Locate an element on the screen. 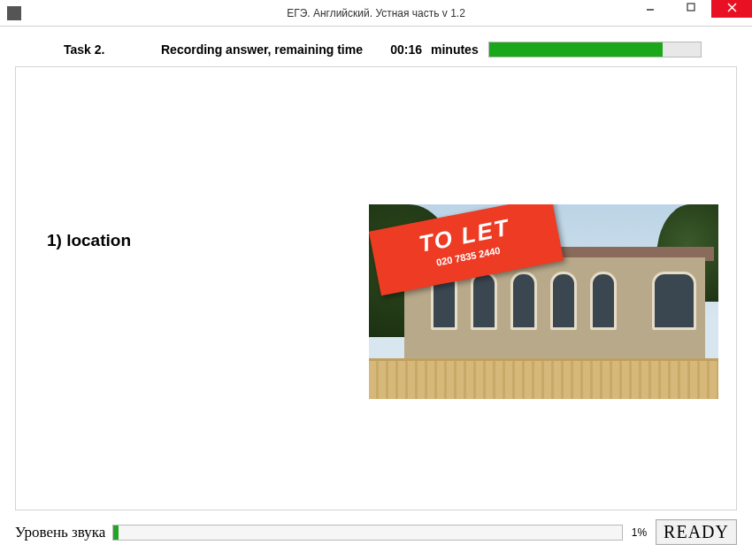  sound-meter is located at coordinates (367, 533).